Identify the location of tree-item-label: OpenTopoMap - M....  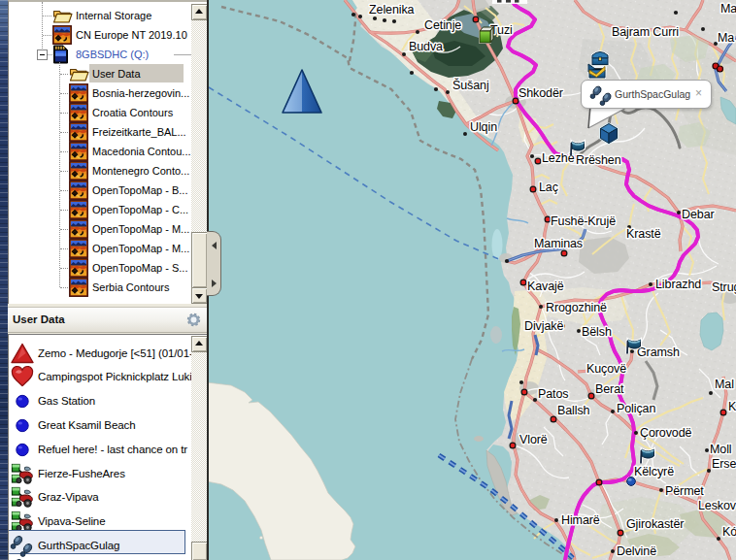
(141, 229).